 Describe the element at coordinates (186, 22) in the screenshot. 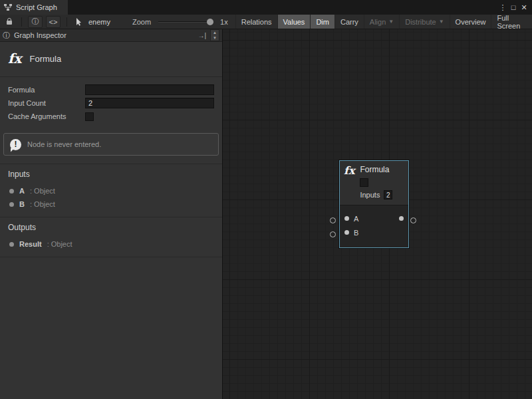

I see `zoom-slider-track` at that location.